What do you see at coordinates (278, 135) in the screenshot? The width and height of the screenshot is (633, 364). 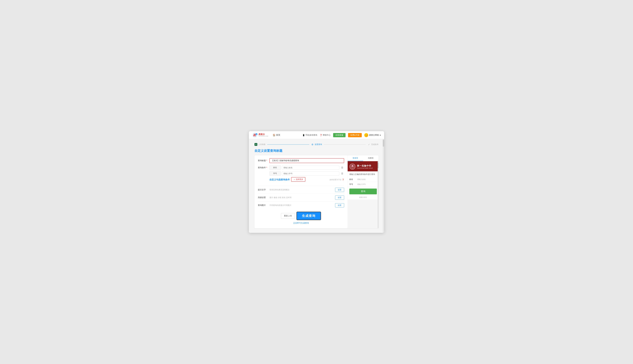 I see `nav-home-label: 首页` at bounding box center [278, 135].